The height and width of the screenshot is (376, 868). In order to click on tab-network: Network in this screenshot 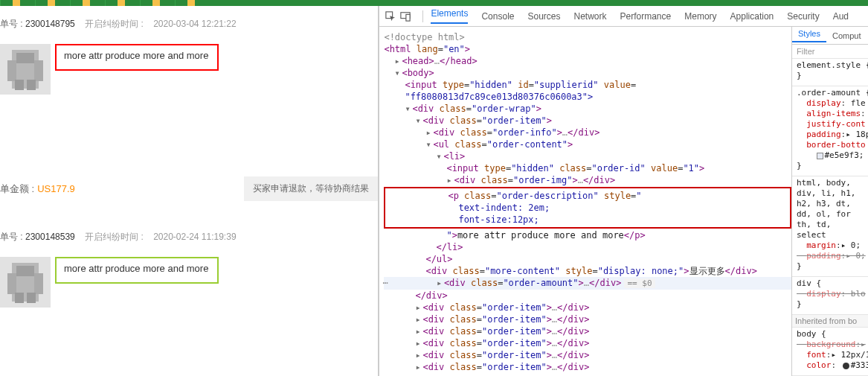, I will do `click(591, 16)`.